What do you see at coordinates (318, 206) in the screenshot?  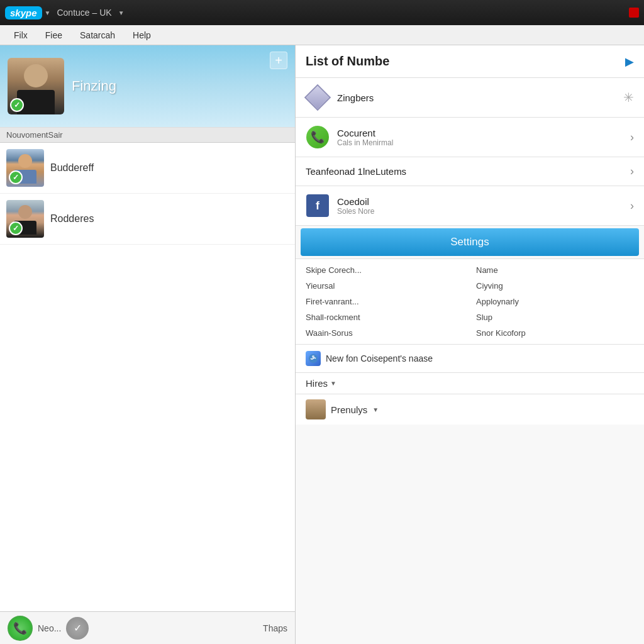 I see `coedoil-icon: f` at bounding box center [318, 206].